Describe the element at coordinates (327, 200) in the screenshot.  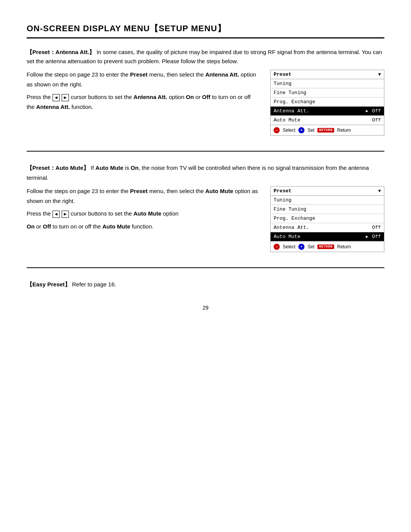
I see `menu-row-tuning-2: Tuning` at that location.